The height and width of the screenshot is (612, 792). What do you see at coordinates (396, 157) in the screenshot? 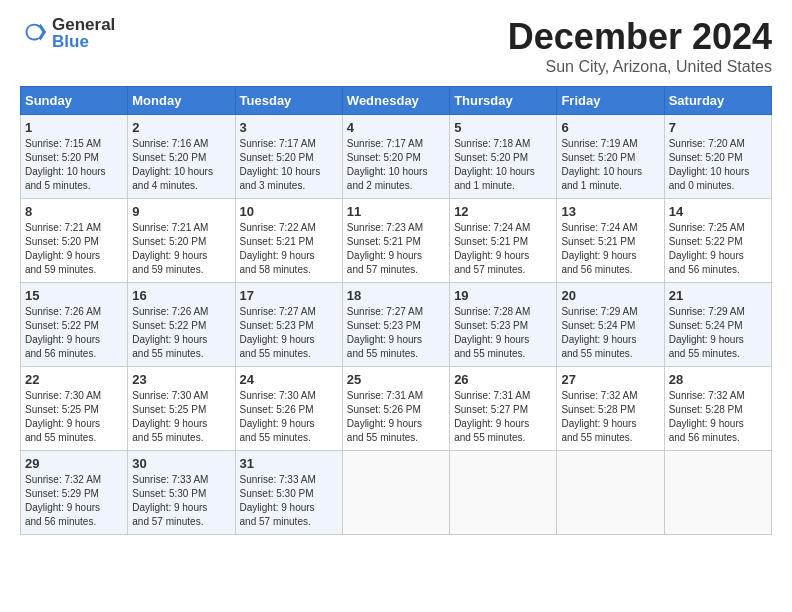
I see `calendar-week-row: 1Sunrise: 7:15 AMSunset: 5:20 PMDaylight…` at bounding box center [396, 157].